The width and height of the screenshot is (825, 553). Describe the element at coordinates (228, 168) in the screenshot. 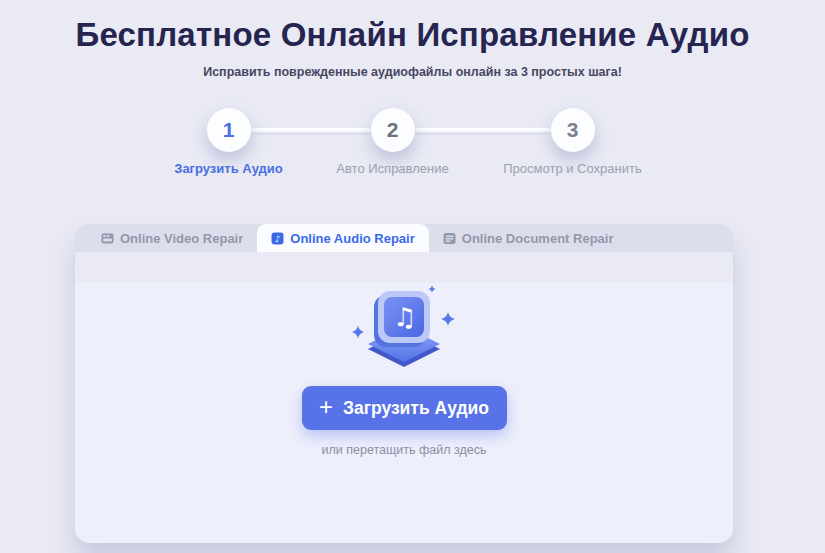

I see `step-1-label: Загрузить Аудио` at that location.